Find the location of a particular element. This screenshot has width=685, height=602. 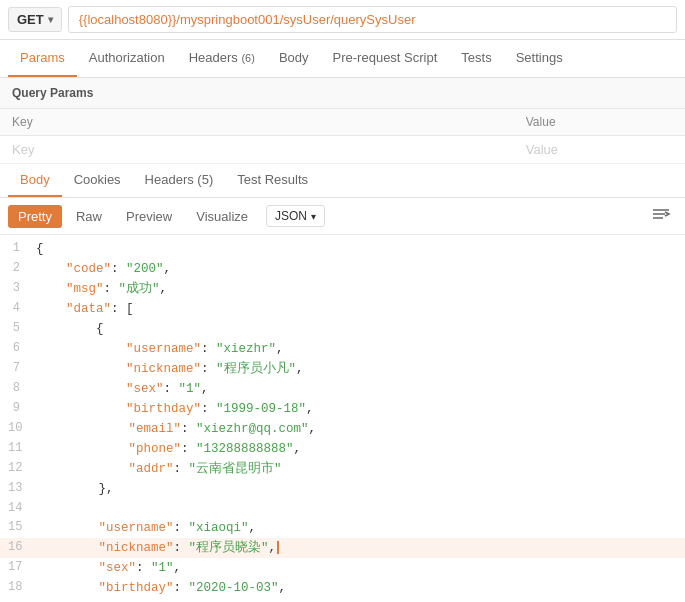

line-number: 8 is located at coordinates (22, 388).